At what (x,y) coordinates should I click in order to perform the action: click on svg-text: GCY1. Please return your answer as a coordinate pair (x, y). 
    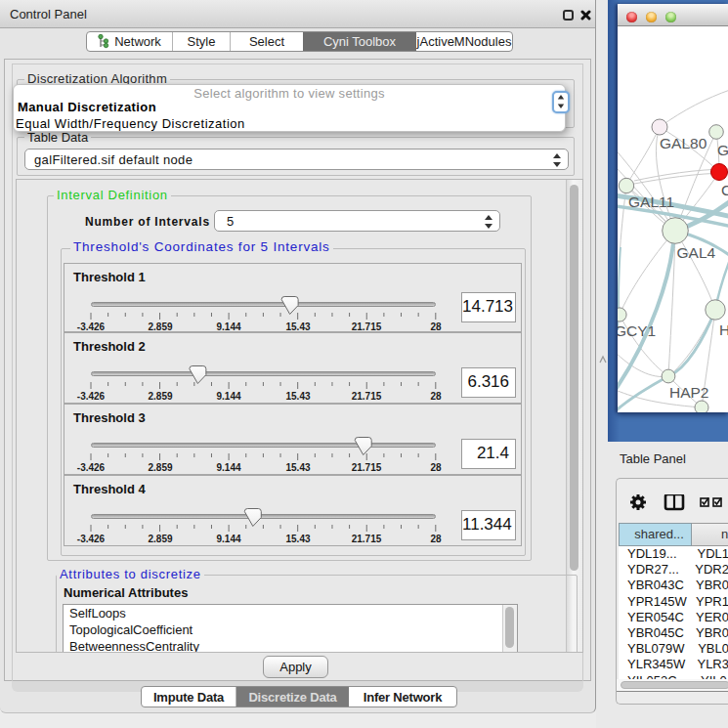
    Looking at the image, I should click on (637, 330).